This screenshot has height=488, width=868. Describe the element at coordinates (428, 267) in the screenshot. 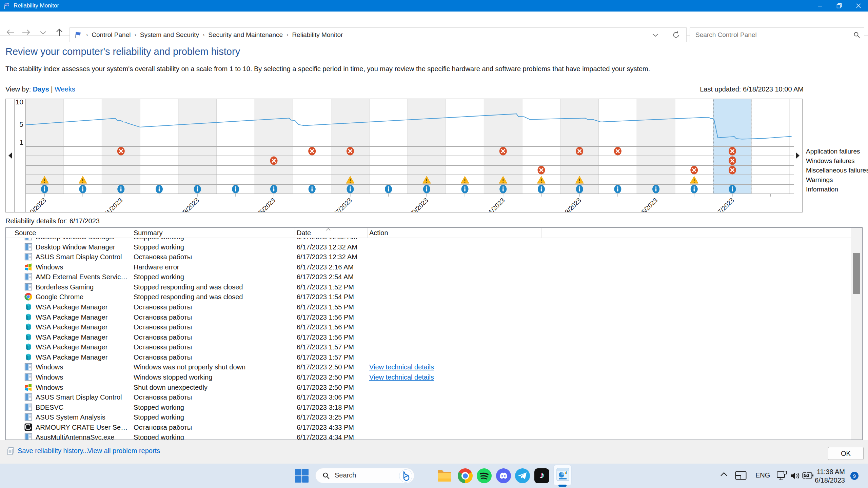

I see `table-row: WindowsHardware error6/17/2023 2:16 AM` at that location.